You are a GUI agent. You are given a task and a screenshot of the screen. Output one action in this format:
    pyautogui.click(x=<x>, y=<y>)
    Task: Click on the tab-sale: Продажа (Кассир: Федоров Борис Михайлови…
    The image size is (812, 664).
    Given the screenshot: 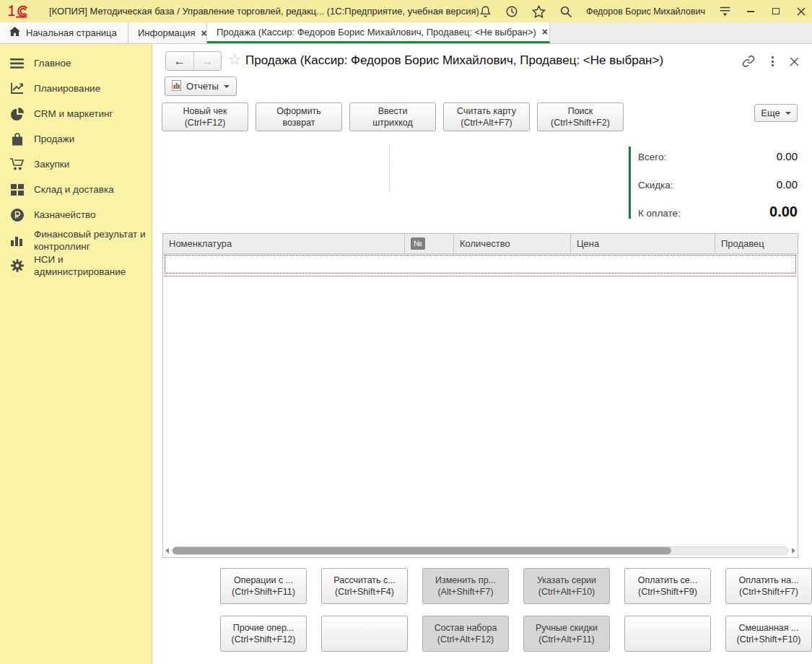 What is the action you would take?
    pyautogui.click(x=378, y=33)
    